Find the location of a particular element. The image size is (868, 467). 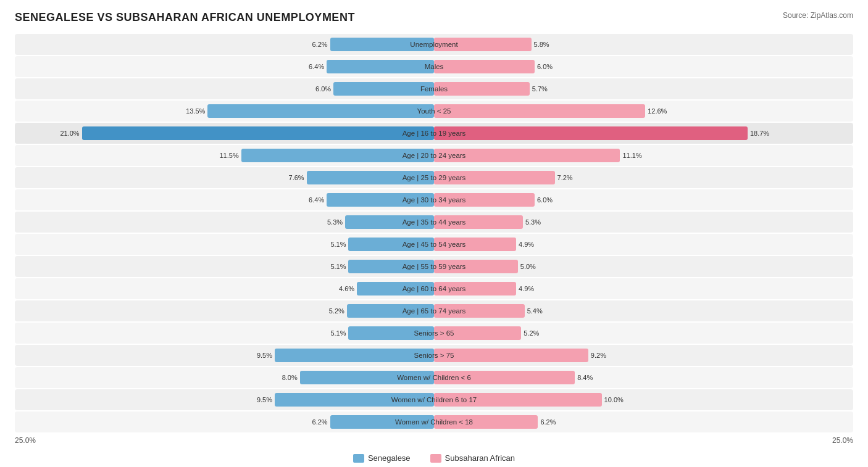

bar-category-label: Women w/ Children < 6 is located at coordinates (434, 378).